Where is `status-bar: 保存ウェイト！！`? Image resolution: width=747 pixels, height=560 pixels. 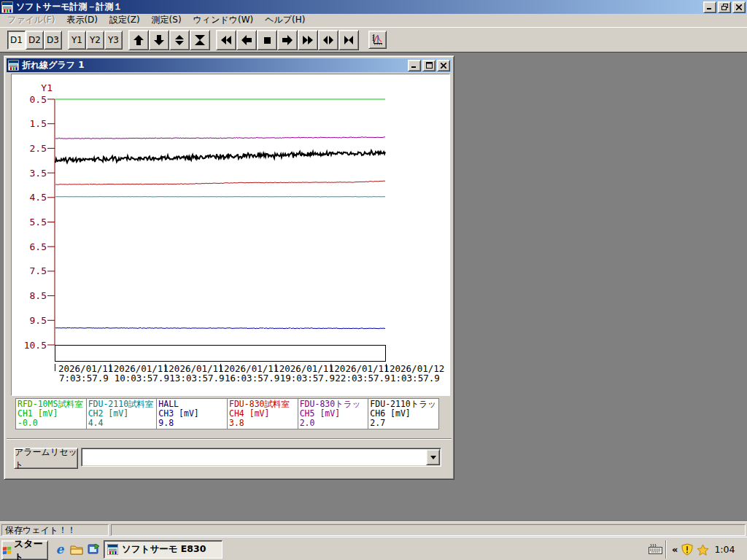 status-bar: 保存ウェイト！！ is located at coordinates (374, 529).